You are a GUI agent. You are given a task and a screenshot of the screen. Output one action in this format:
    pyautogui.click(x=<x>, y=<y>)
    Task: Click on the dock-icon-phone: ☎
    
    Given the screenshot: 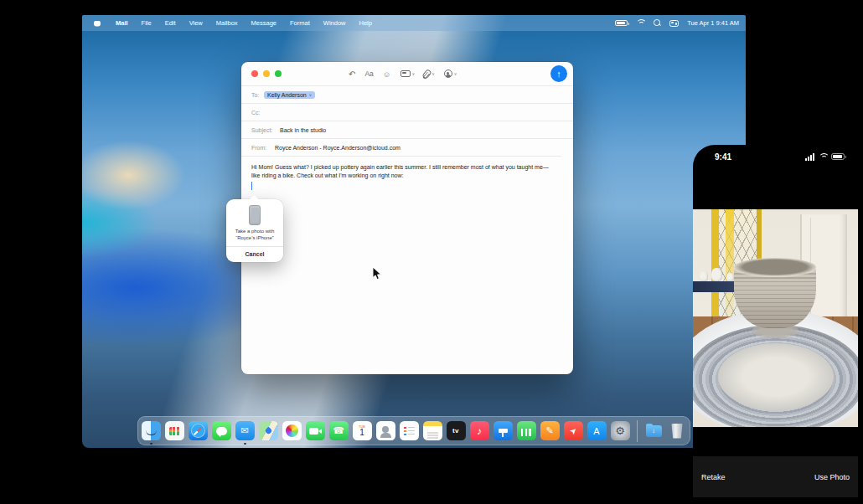 What is the action you would take?
    pyautogui.click(x=338, y=430)
    